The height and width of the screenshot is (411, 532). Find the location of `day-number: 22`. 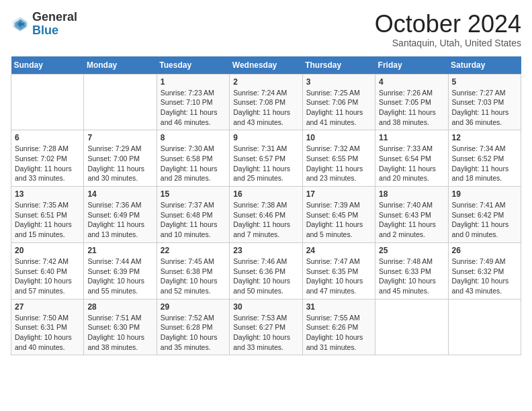

day-number: 22 is located at coordinates (193, 250).